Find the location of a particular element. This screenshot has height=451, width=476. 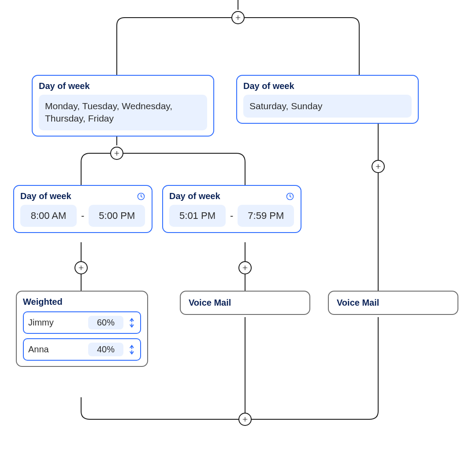

weighted-percent-input: 40% is located at coordinates (106, 350).